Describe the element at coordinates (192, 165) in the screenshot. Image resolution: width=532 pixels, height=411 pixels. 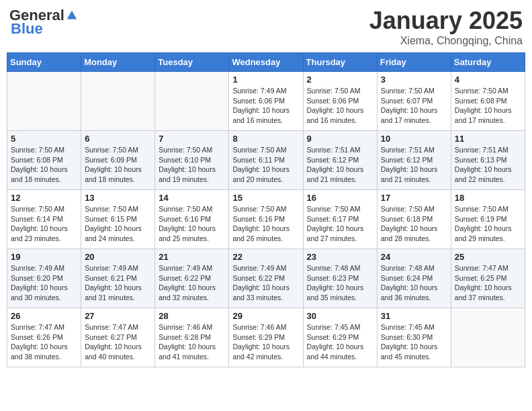
I see `day-info: Sunrise: 7:50 AM Sunset: 6:10 PM Dayligh…` at that location.